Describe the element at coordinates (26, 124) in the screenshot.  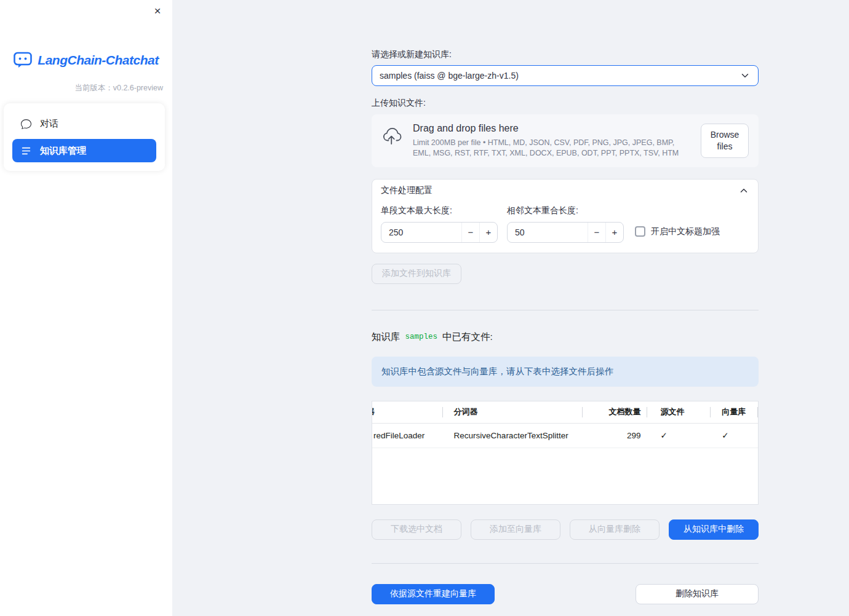
I see `chat-bubble-icon` at that location.